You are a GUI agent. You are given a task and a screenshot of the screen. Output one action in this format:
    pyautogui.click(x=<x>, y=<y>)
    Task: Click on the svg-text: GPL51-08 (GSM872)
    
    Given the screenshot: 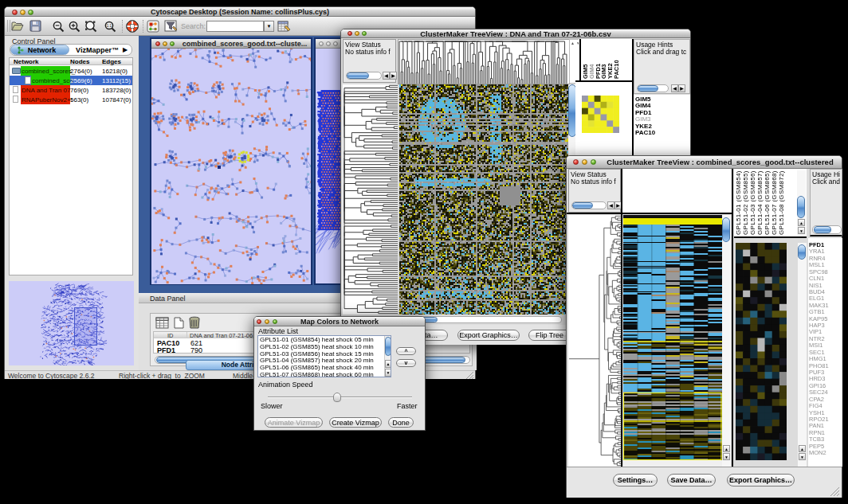 What is the action you would take?
    pyautogui.click(x=781, y=202)
    